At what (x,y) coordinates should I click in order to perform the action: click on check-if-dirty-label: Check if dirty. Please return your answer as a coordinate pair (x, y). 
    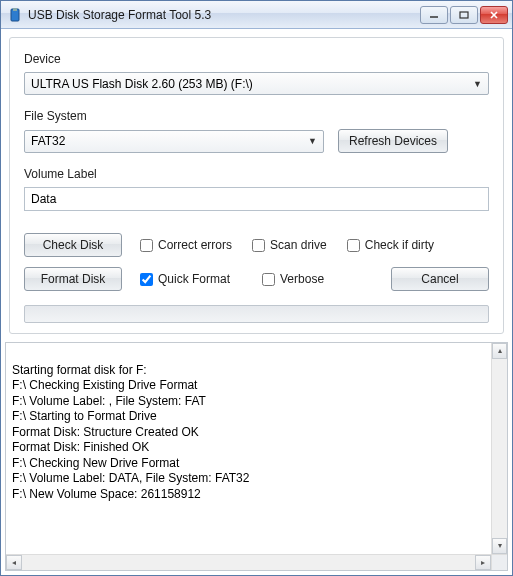
    Looking at the image, I should click on (400, 245).